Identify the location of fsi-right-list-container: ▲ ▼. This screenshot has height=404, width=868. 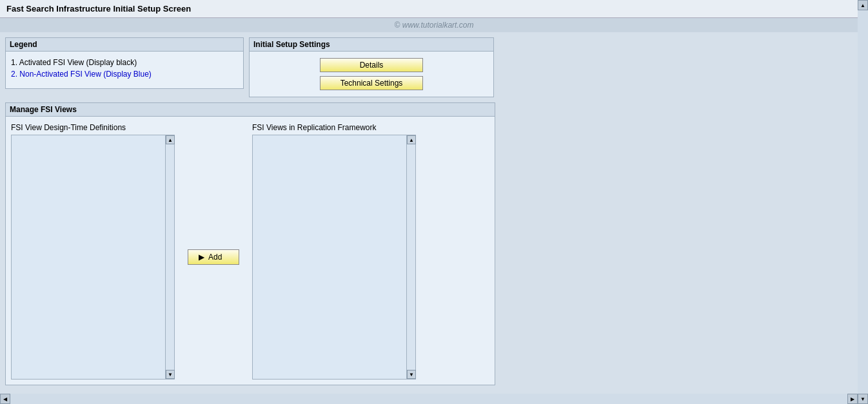
(334, 257).